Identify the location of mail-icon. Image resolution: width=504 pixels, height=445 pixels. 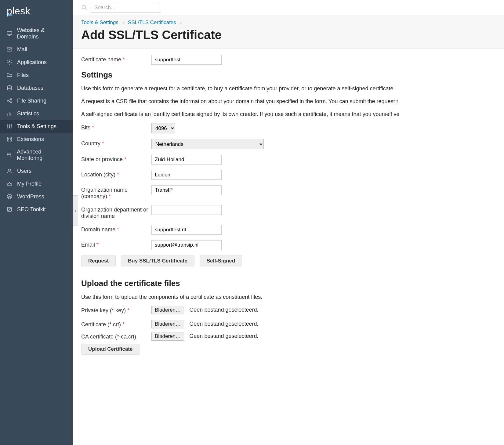
(9, 49).